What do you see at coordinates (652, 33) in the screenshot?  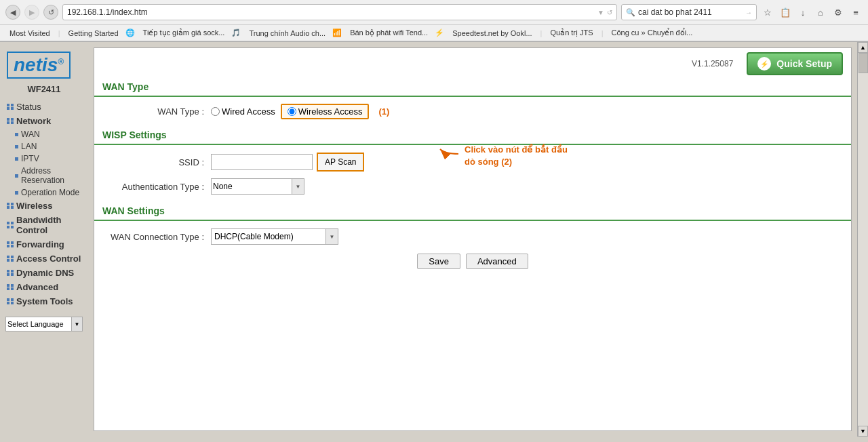 I see `bookmark-convert: Công cu » Chuyển đổi...` at bounding box center [652, 33].